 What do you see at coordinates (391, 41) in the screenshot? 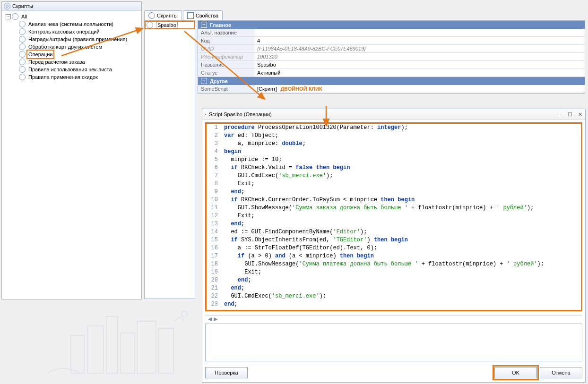
I see `prop-row-code: Код 4` at bounding box center [391, 41].